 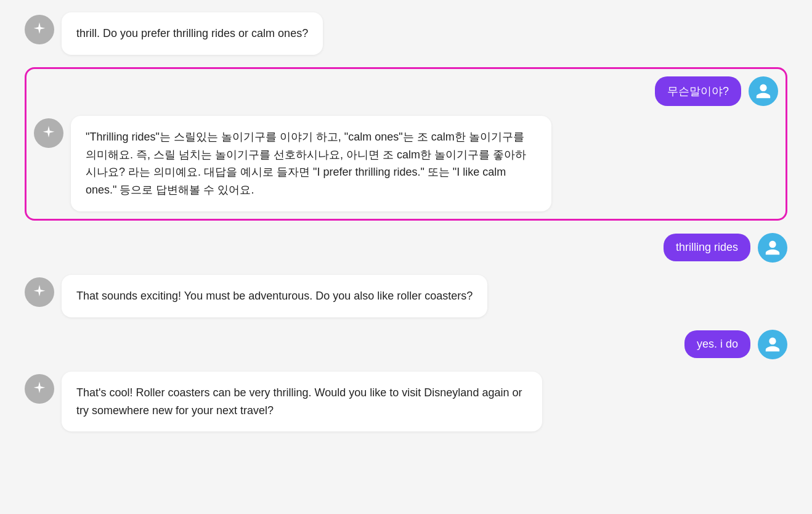 I want to click on bot-bubble-exciting: That sounds exciting! You must be advent…, so click(x=275, y=296).